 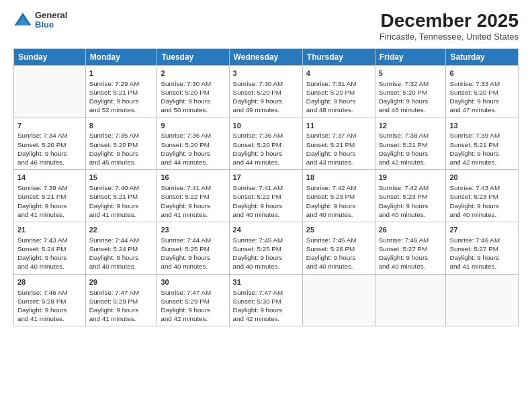 What do you see at coordinates (50, 300) in the screenshot?
I see `calendar-cell: 28Sunrise: 7:46 AM Sunset: 5:28 PM Dayli…` at bounding box center [50, 300].